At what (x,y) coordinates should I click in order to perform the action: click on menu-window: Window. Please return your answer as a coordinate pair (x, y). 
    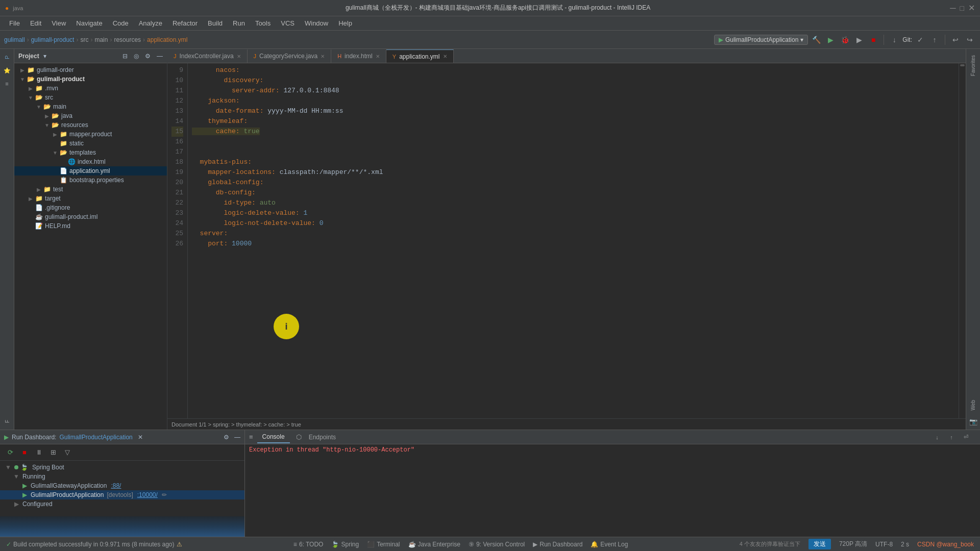
    Looking at the image, I should click on (316, 23).